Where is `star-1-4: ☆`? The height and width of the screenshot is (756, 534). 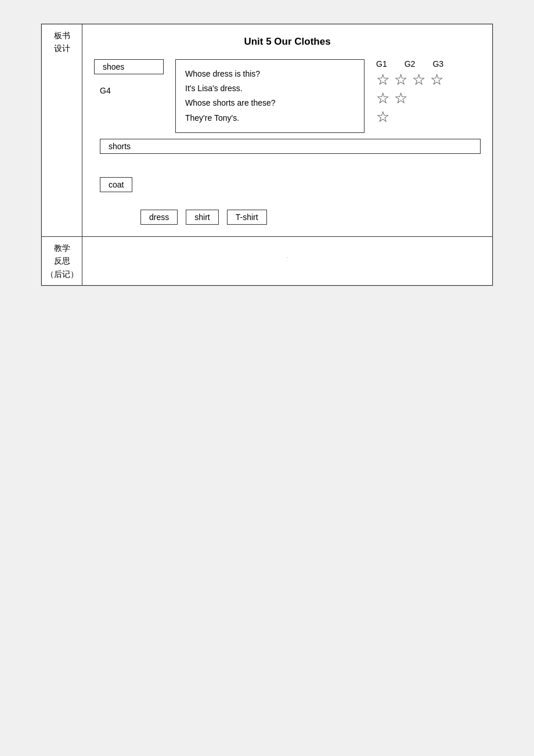
star-1-4: ☆ is located at coordinates (436, 80).